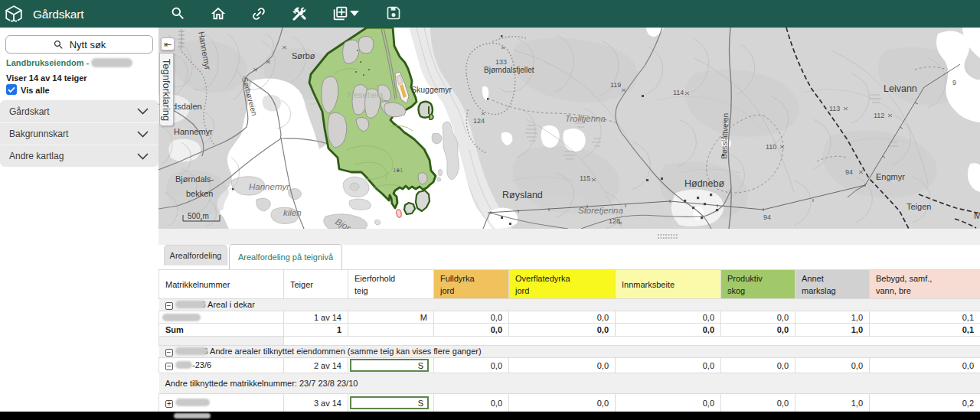 The width and height of the screenshot is (980, 420). What do you see at coordinates (678, 93) in the screenshot?
I see `svg-text: 114` at bounding box center [678, 93].